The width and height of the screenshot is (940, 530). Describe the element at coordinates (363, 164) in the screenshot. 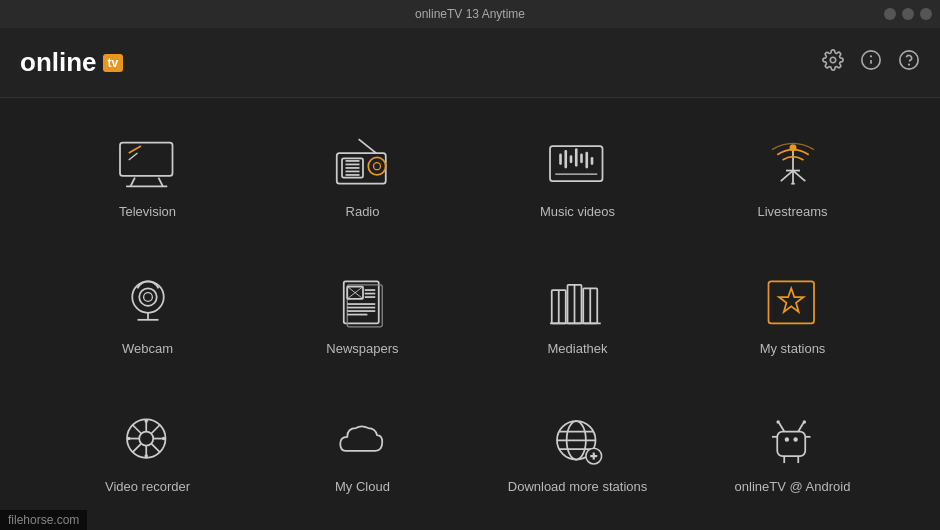

I see `radio-icon` at that location.